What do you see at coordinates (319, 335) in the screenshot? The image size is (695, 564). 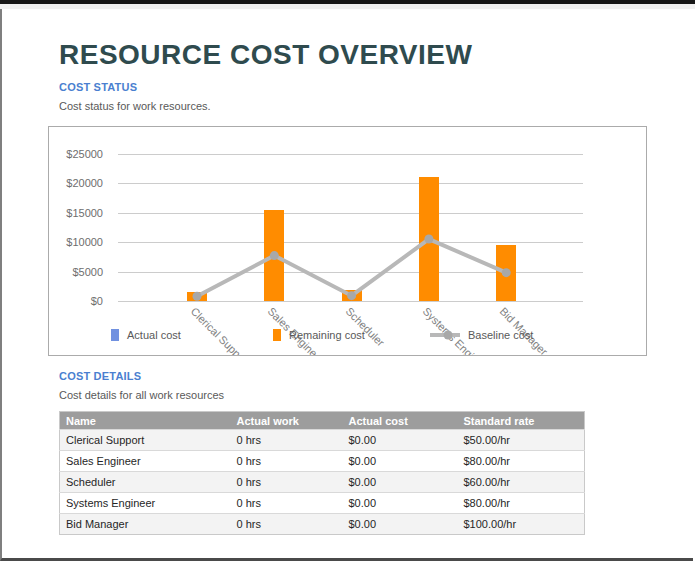 I see `legend-item-remaining-cost: Remaining cost` at bounding box center [319, 335].